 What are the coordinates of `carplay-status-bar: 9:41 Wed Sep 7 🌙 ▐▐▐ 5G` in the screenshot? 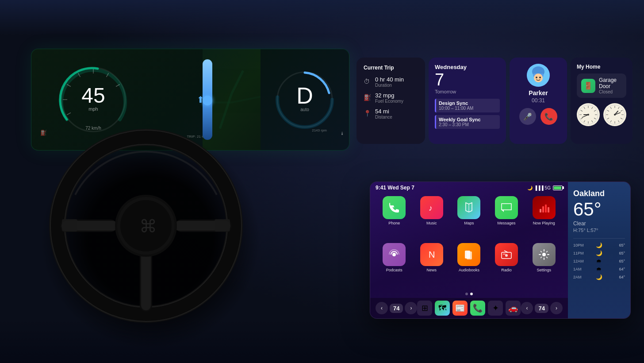 It's located at (469, 187).